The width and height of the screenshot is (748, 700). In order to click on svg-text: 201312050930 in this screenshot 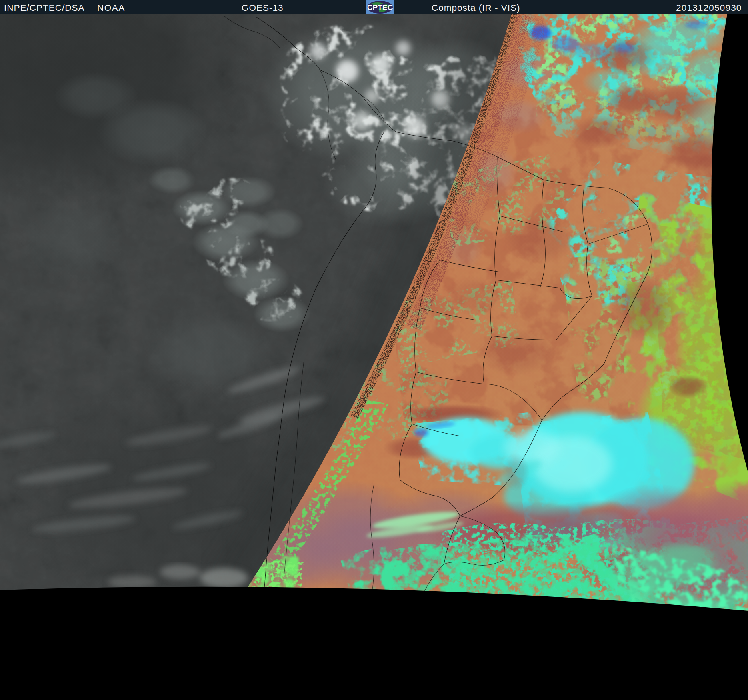, I will do `click(709, 8)`.